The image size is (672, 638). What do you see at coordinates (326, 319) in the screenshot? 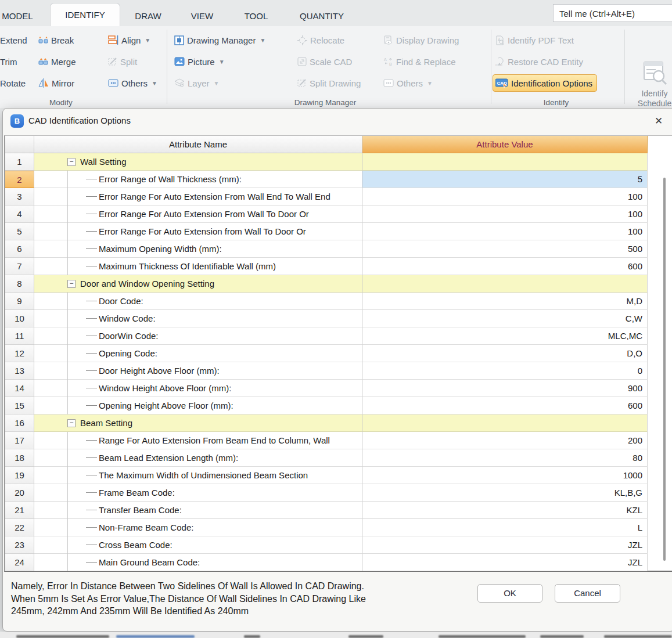
I see `table-row: 10Window Code:C,W` at bounding box center [326, 319].